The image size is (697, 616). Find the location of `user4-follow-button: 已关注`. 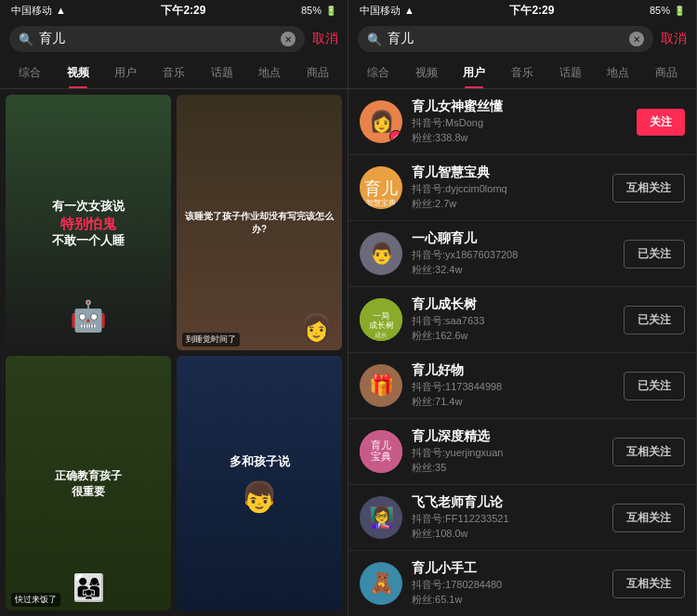

user4-follow-button: 已关注 is located at coordinates (654, 320).